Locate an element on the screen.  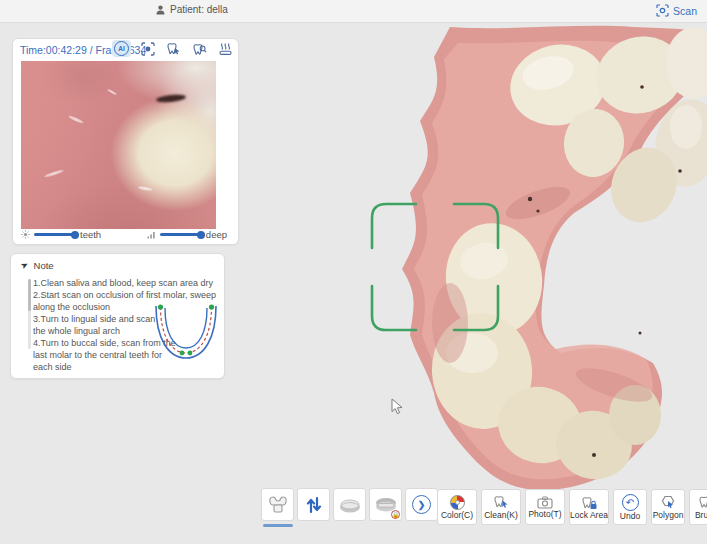
edit-toolbar: Color(C) Clean(K) Photo(T) Lock Area ↶ U… is located at coordinates (572, 507).